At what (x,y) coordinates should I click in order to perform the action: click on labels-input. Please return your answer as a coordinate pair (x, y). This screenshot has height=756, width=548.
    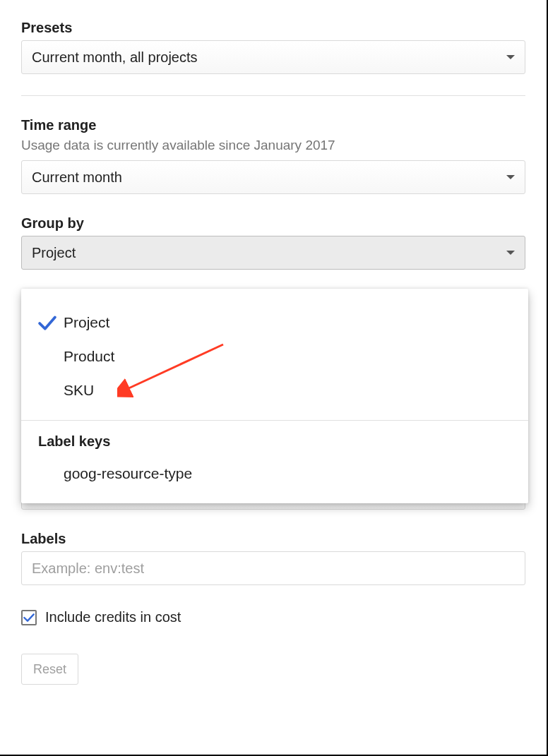
    Looking at the image, I should click on (273, 568).